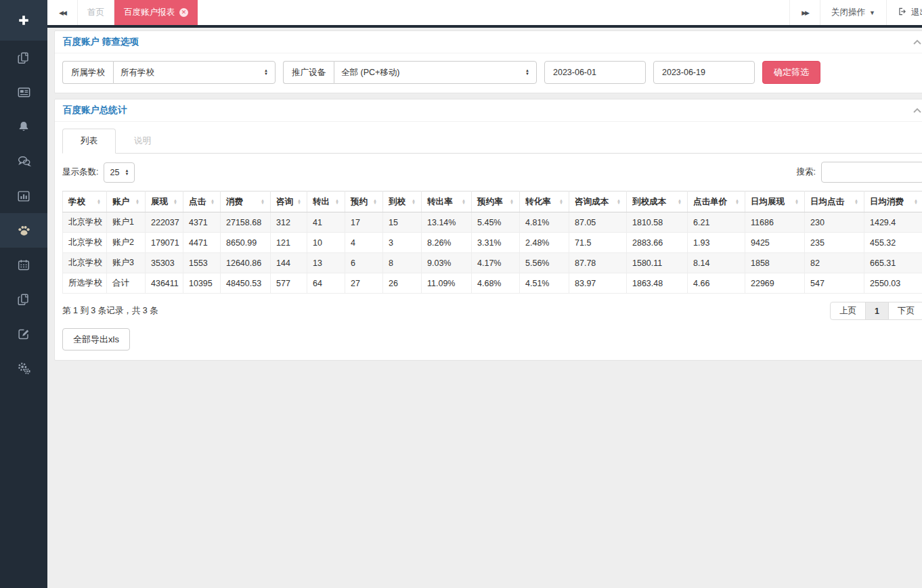 This screenshot has height=588, width=922. What do you see at coordinates (246, 202) in the screenshot?
I see `column-header: 消费▲▼` at bounding box center [246, 202].